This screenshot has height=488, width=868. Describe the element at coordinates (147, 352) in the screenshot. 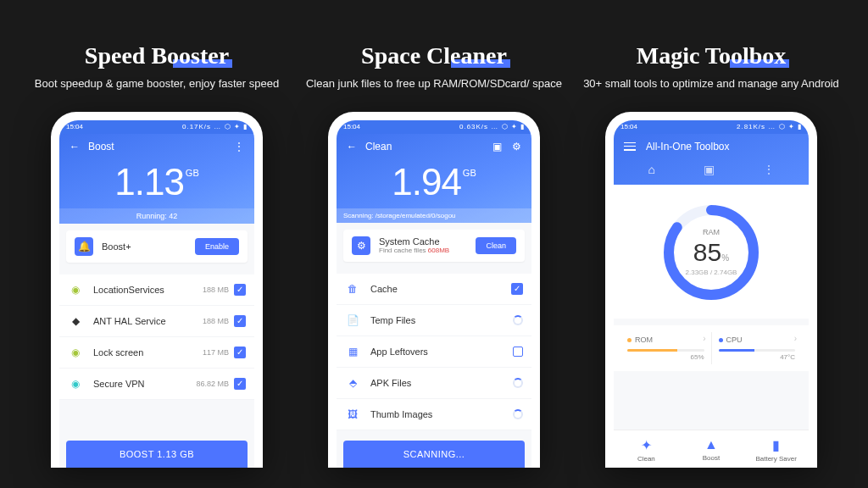

I see `app-name: Lock screen` at that location.